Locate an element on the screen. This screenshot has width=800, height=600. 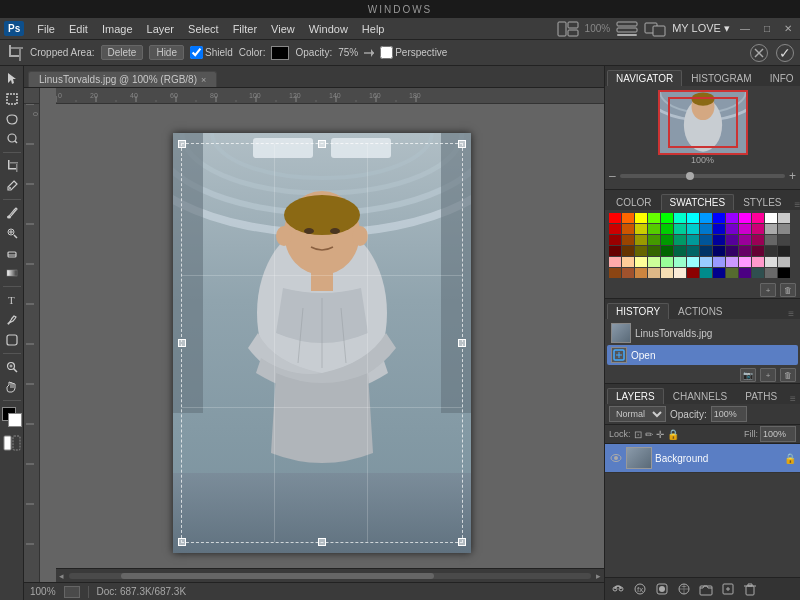
delete-layer-btn is located at coordinates (750, 589).